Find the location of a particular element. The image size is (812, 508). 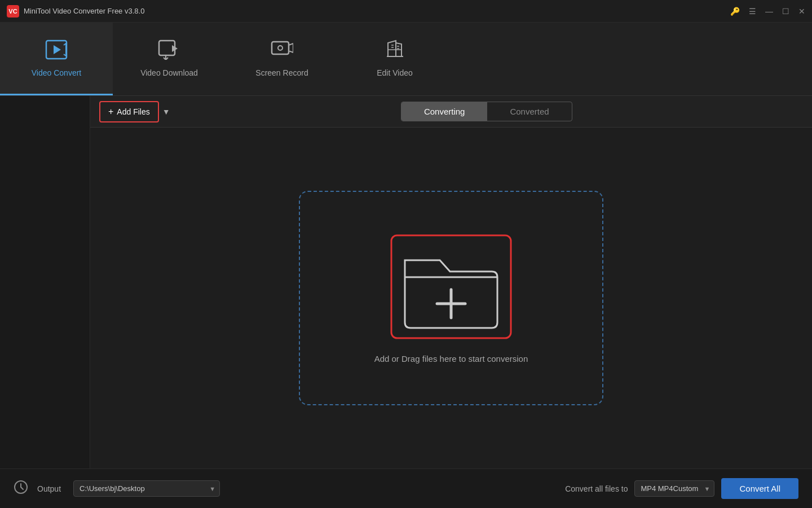

format-select: MP4 MP4Custom is located at coordinates (674, 489).